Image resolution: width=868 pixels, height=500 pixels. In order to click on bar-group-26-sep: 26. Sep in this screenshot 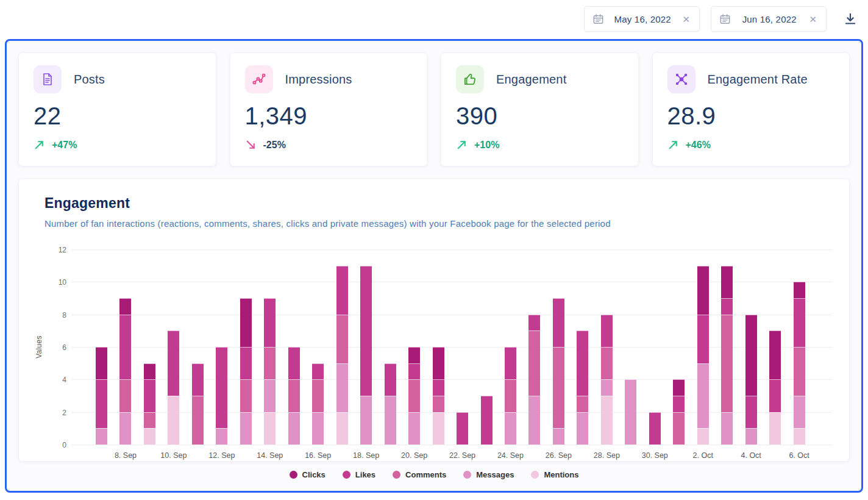, I will do `click(558, 371)`.